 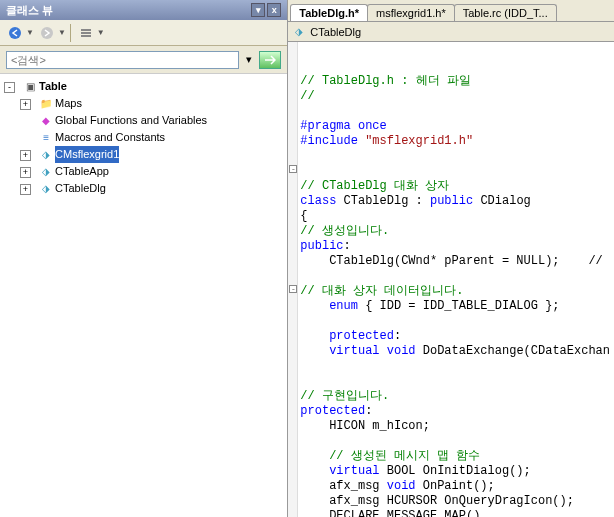 What do you see at coordinates (249, 60) in the screenshot?
I see `search-dropdown: ▾` at bounding box center [249, 60].